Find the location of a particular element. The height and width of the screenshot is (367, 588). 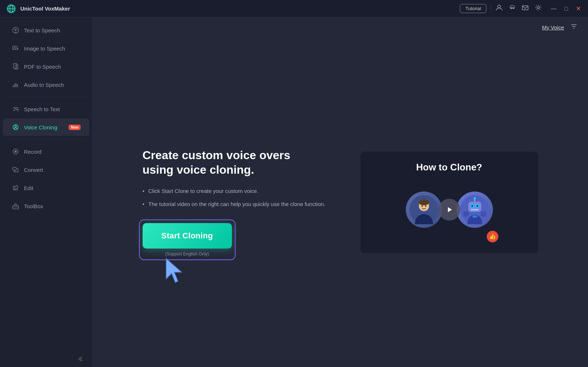

tutorial-button: Tutorial is located at coordinates (473, 9).